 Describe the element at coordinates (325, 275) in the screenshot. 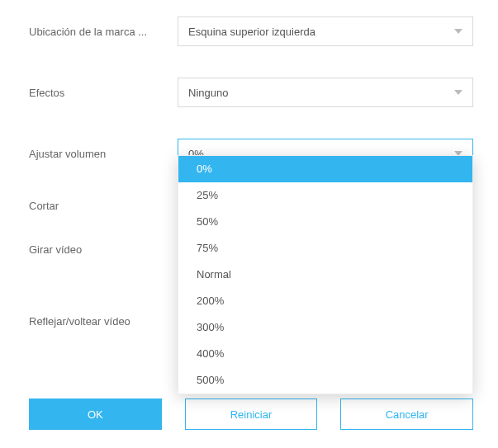

I see `dropdown-option-normal: Normal` at that location.